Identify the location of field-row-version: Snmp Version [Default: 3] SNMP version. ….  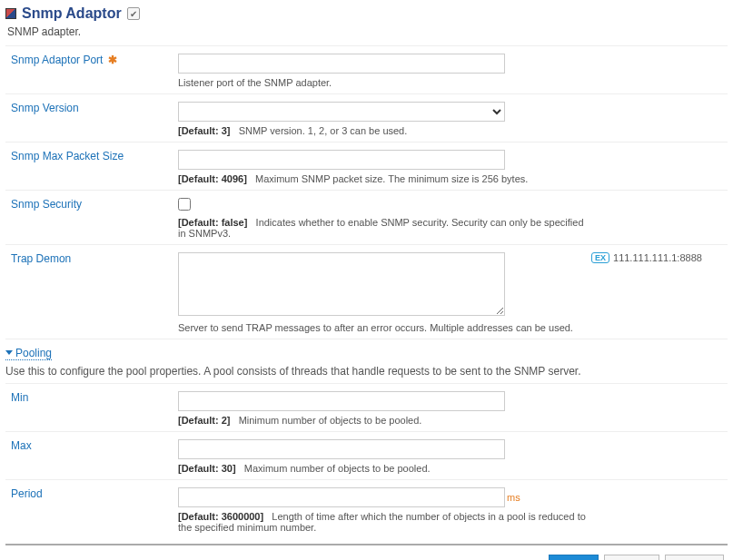
(367, 118).